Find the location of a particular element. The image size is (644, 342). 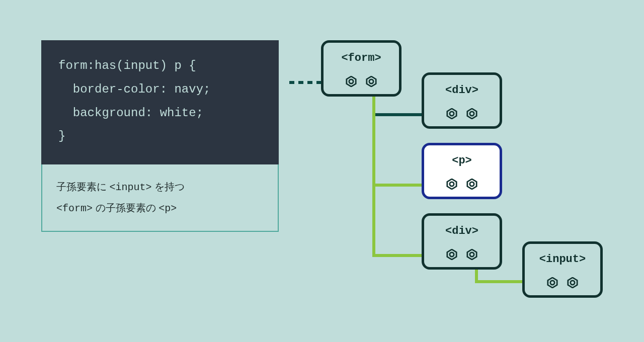

node-div-1-label: <div> is located at coordinates (462, 91).